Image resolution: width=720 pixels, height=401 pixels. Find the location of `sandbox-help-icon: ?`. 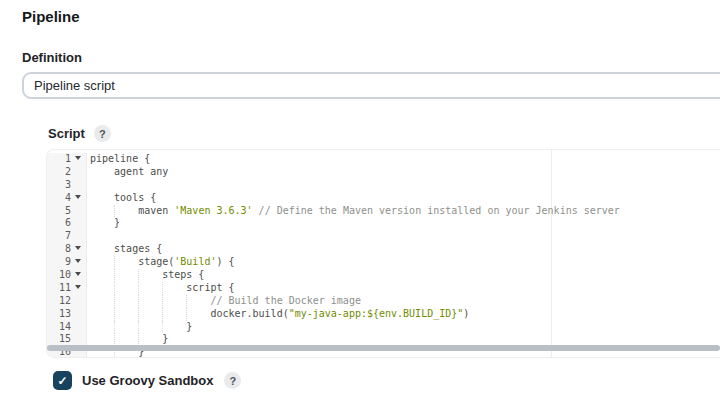

sandbox-help-icon: ? is located at coordinates (232, 380).